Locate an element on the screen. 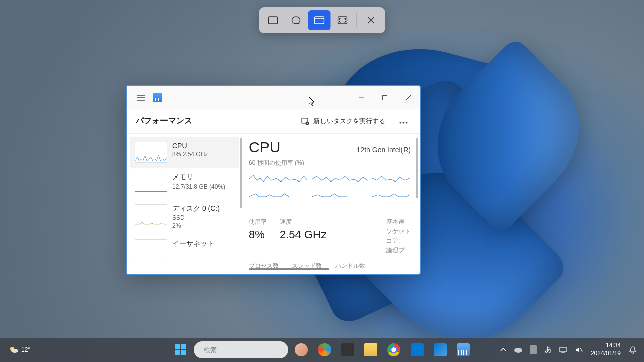  sidebar-item-ethernet: イーサネット is located at coordinates (185, 250).